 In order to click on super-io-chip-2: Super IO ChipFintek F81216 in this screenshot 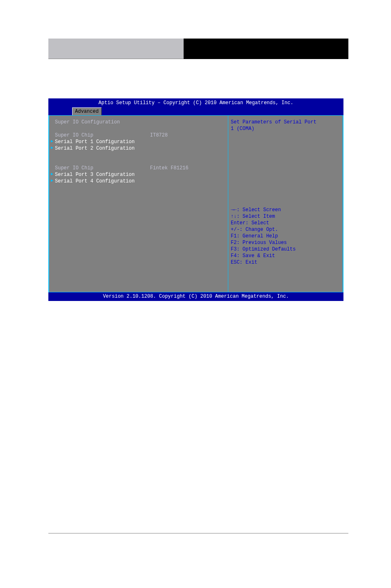, I will do `click(139, 168)`.